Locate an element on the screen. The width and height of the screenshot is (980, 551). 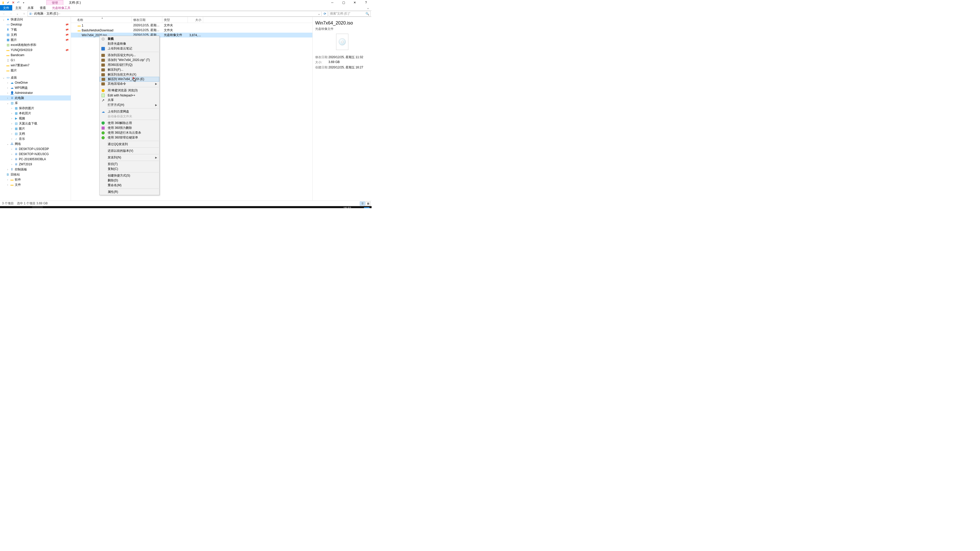
tree-libraries: ⌄▥库 is located at coordinates (35, 103).